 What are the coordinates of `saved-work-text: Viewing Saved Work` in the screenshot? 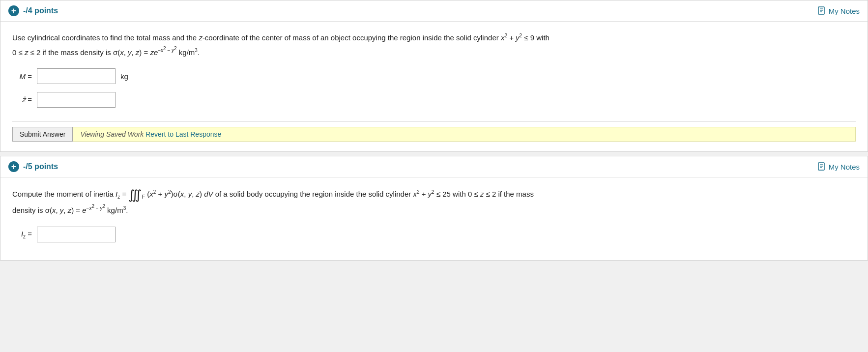 It's located at (113, 134).